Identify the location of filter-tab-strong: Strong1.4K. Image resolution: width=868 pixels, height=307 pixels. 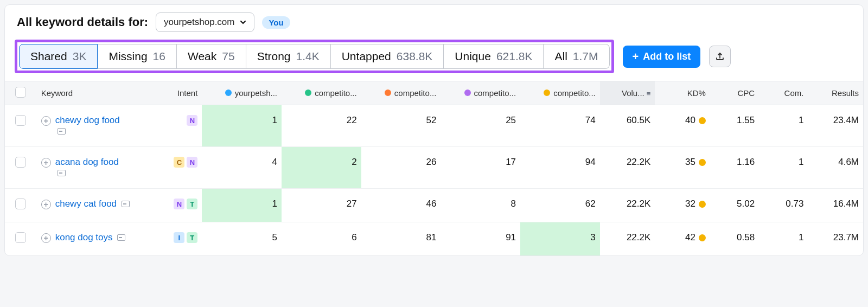
(289, 56).